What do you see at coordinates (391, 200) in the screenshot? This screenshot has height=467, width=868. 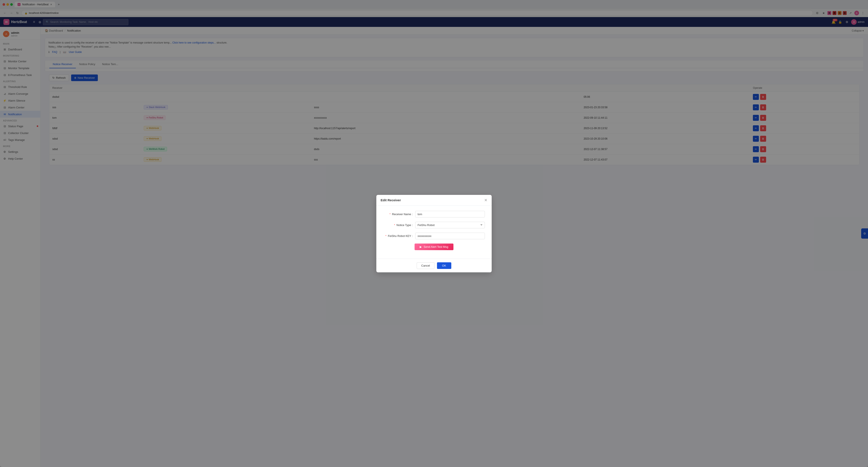 I see `modal-title: Edit Receiver` at bounding box center [391, 200].